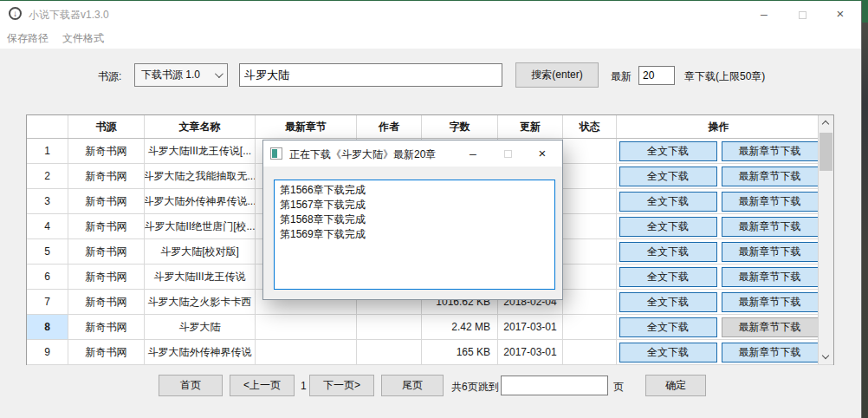 The image size is (868, 418). Describe the element at coordinates (200, 327) in the screenshot. I see `cell-title: 斗罗大陆` at that location.